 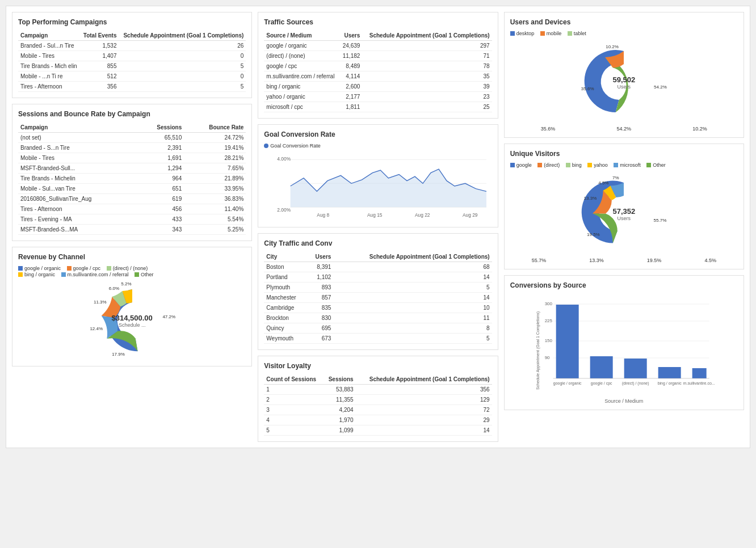 What do you see at coordinates (49, 77) in the screenshot?
I see `table-cell: Mobile - ...n Ti re` at bounding box center [49, 77].